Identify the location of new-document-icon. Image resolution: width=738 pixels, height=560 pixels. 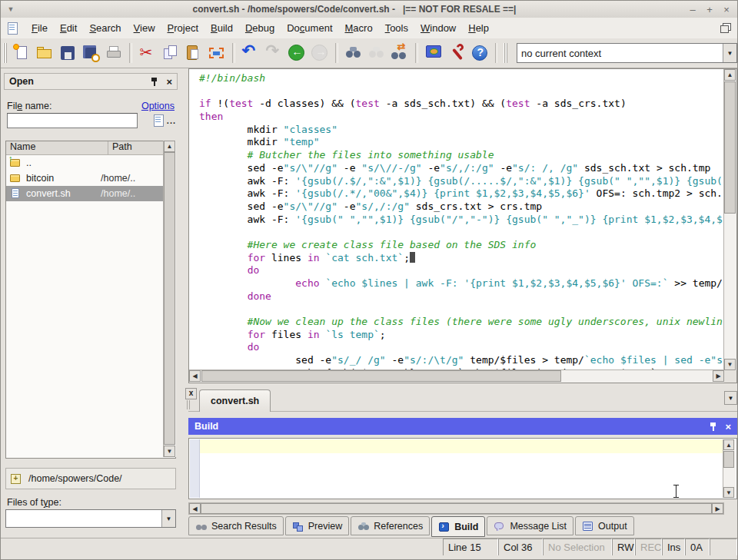
(158, 120).